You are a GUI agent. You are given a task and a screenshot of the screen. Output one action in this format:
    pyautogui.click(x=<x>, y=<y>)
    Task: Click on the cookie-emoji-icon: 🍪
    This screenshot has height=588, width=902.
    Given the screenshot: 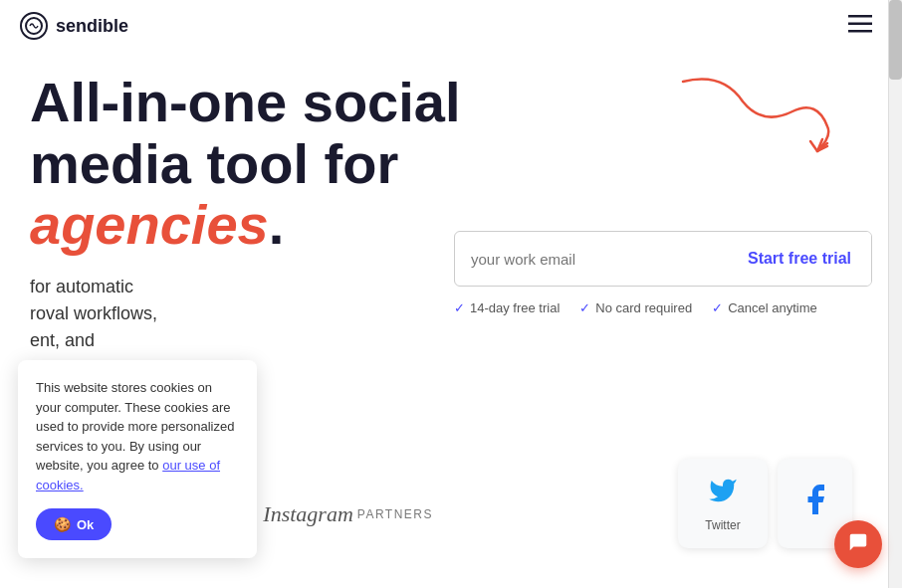 What is the action you would take?
    pyautogui.click(x=62, y=524)
    